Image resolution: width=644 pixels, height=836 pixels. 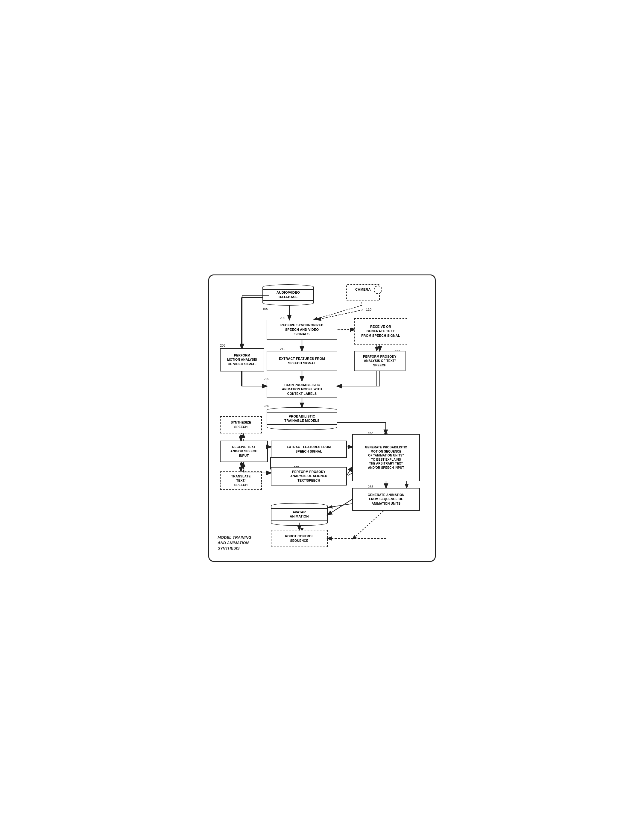 What do you see at coordinates (235, 543) in the screenshot?
I see `footer-label: MODEL TRAININGAND ANIMATIONSYNTHESIS` at bounding box center [235, 543].